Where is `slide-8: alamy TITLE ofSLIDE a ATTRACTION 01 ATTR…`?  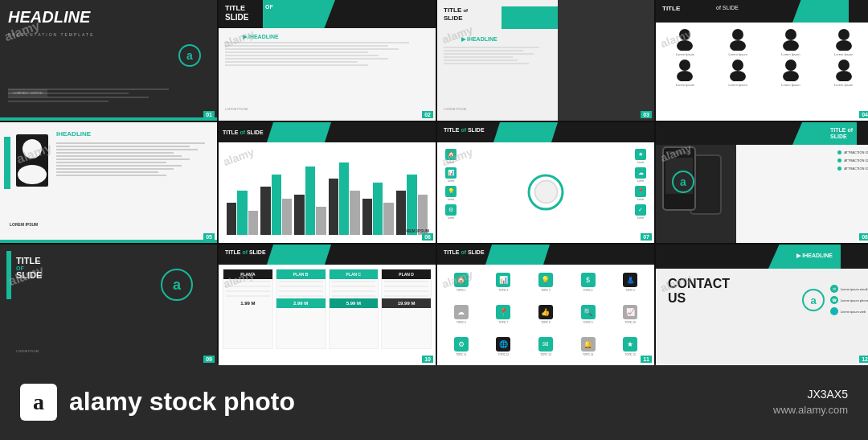 slide-8: alamy TITLE ofSLIDE a ATTRACTION 01 ATTR… is located at coordinates (762, 183).